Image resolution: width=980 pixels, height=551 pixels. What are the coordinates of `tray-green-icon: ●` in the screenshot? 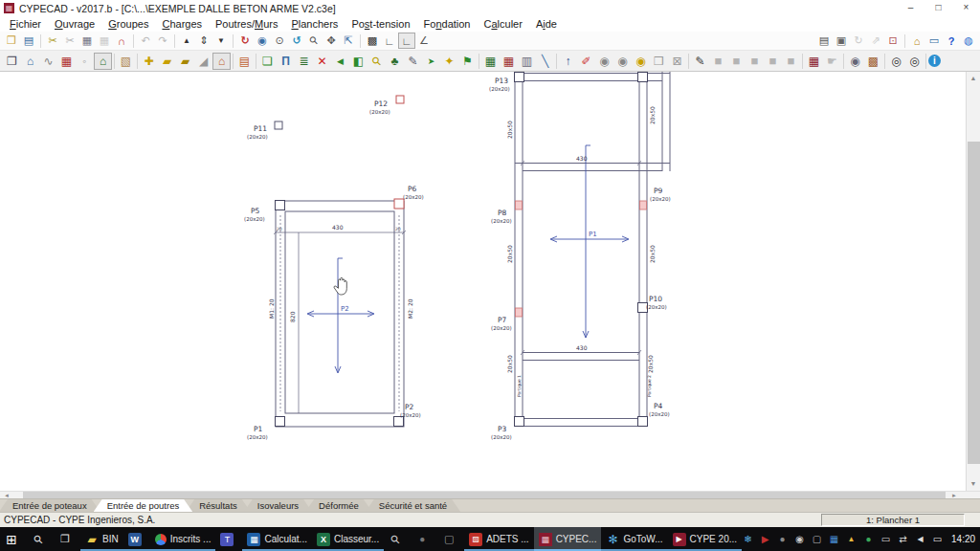 It's located at (869, 540).